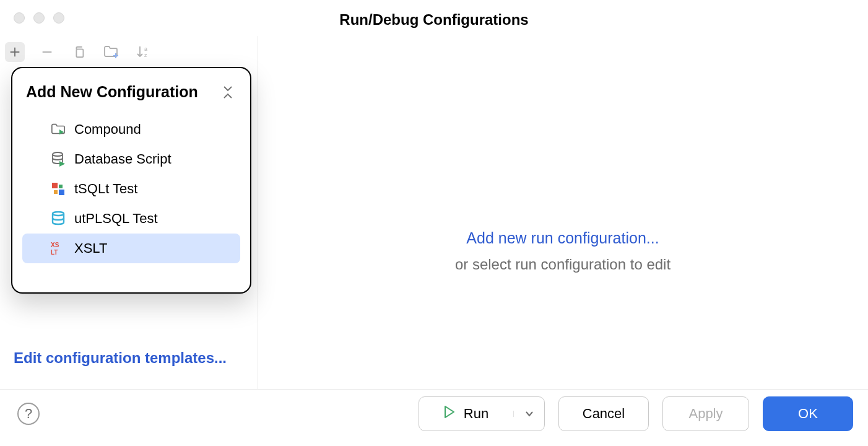 This screenshot has width=868, height=446. What do you see at coordinates (131, 219) in the screenshot?
I see `config-type-utplsql: utPLSQL Test` at bounding box center [131, 219].